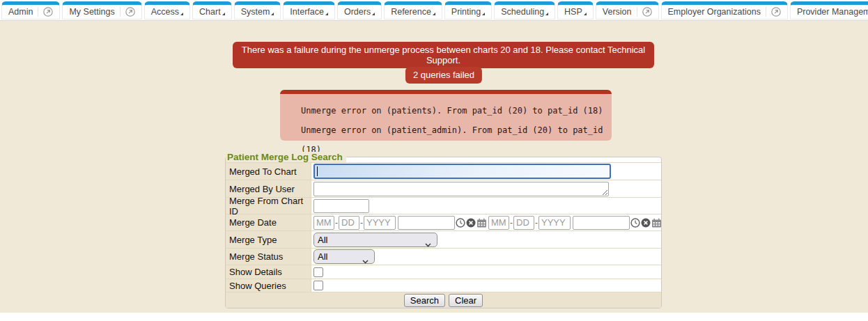 The height and width of the screenshot is (321, 868). What do you see at coordinates (210, 12) in the screenshot?
I see `tab-label: Chart` at bounding box center [210, 12].